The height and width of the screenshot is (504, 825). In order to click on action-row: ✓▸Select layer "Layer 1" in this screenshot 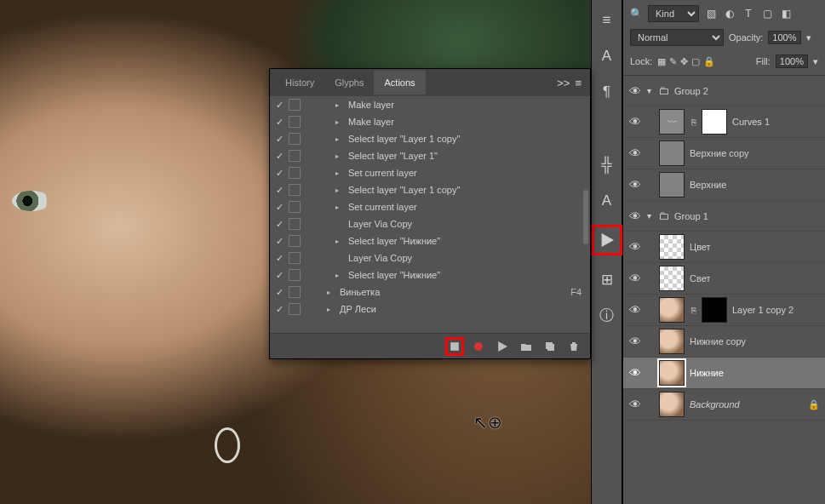, I will do `click(430, 156)`.